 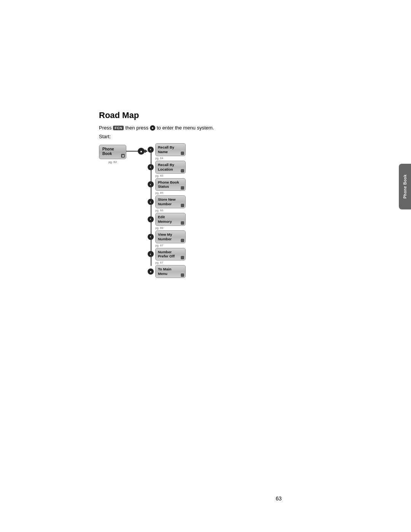 I want to click on to-main-menu-btn: To Main Menu, so click(x=170, y=272).